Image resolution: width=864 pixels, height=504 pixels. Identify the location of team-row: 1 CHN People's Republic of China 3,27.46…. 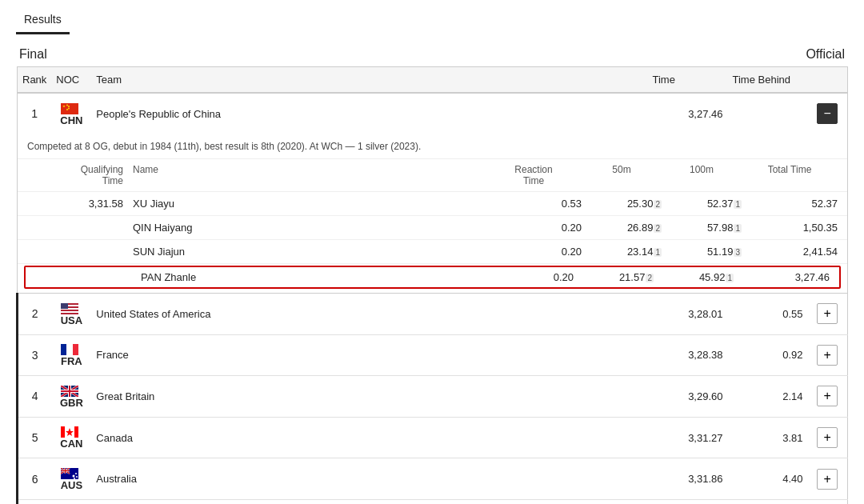
(433, 114).